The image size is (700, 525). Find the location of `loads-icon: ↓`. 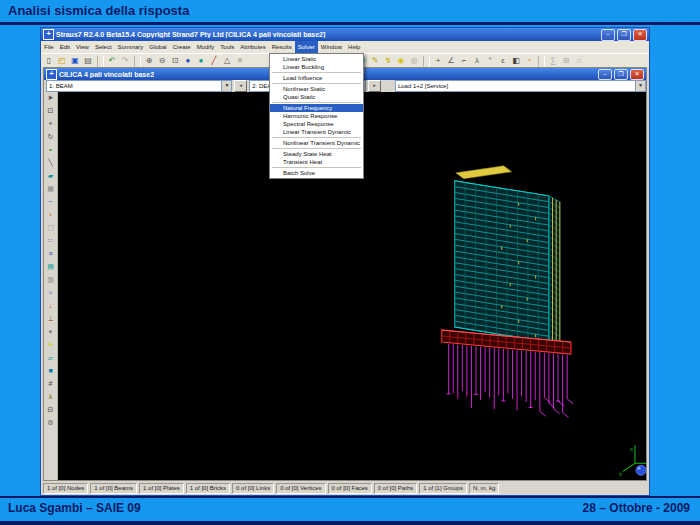

loads-icon: ↓ is located at coordinates (51, 306).